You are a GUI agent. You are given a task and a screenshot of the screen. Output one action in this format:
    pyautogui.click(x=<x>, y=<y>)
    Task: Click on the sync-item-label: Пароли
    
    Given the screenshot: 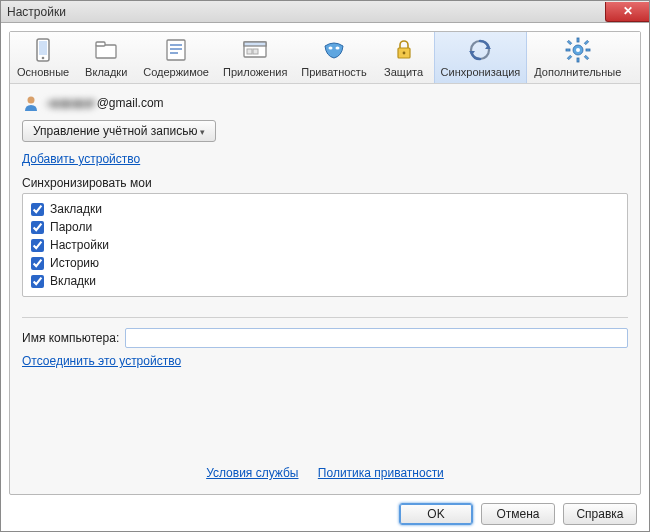 What is the action you would take?
    pyautogui.click(x=71, y=227)
    